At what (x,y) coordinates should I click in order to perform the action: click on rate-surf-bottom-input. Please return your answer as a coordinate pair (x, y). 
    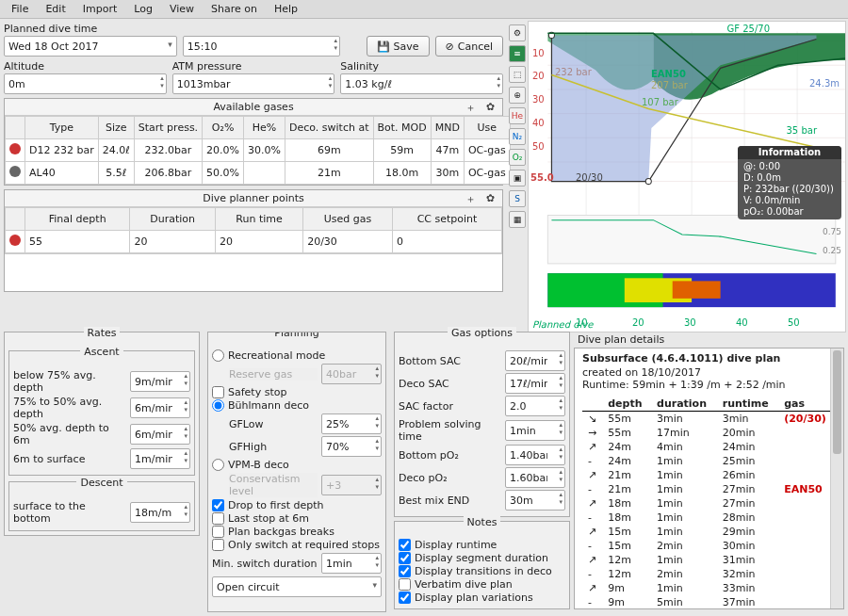
    Looking at the image, I should click on (160, 512).